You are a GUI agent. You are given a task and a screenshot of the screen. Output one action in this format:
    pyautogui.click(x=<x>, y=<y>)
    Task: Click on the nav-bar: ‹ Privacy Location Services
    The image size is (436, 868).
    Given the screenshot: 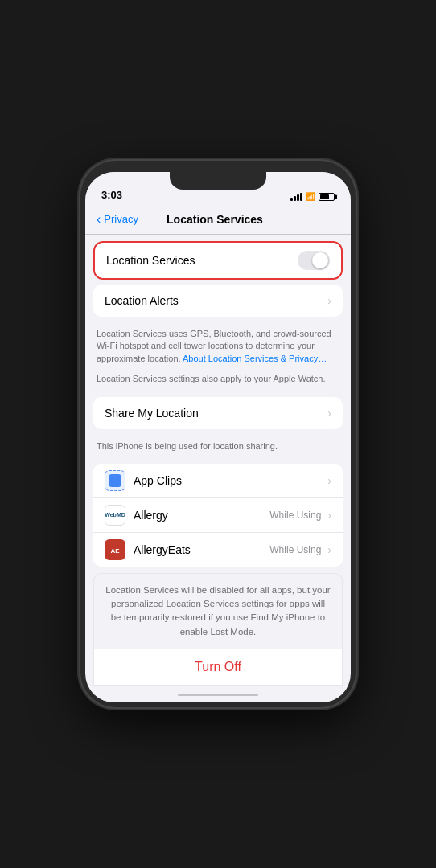 What is the action you would take?
    pyautogui.click(x=218, y=219)
    